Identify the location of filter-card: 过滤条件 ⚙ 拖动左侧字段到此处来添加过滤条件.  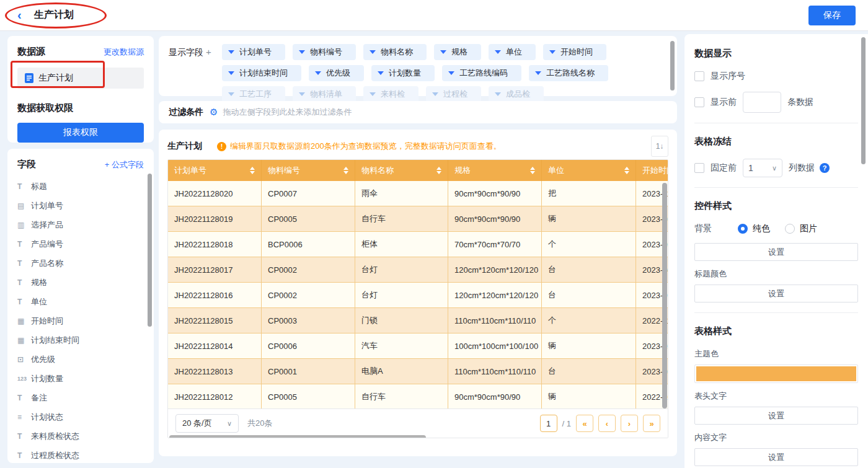
(418, 112).